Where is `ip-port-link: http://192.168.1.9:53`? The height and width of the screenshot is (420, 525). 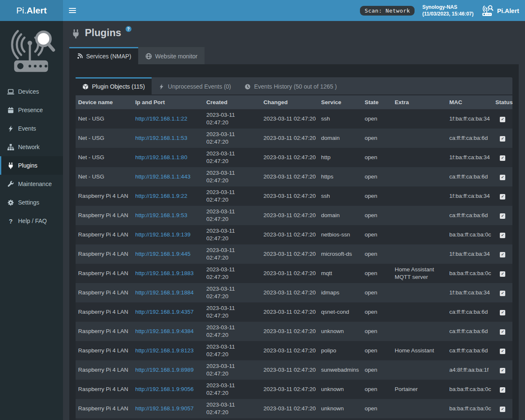
ip-port-link: http://192.168.1.9:53 is located at coordinates (161, 215).